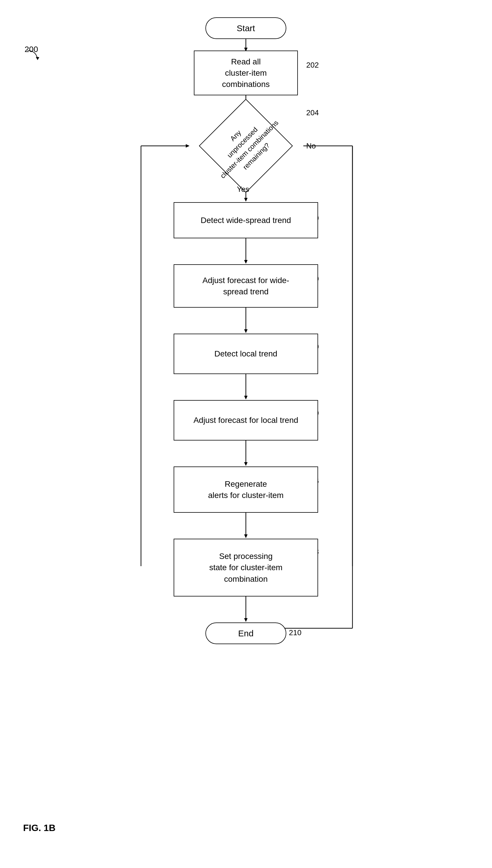 This screenshot has height=868, width=492. What do you see at coordinates (33, 58) in the screenshot?
I see `arrow-200-svg` at bounding box center [33, 58].